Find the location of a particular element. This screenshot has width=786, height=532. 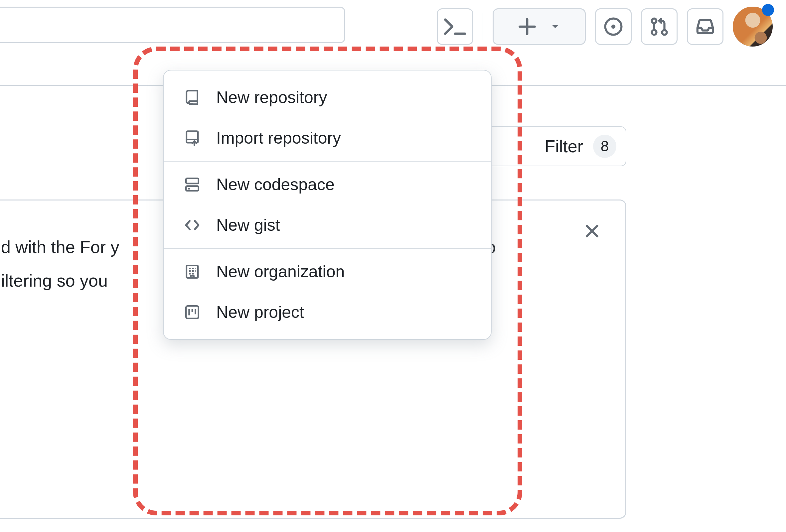

code-icon is located at coordinates (192, 225).